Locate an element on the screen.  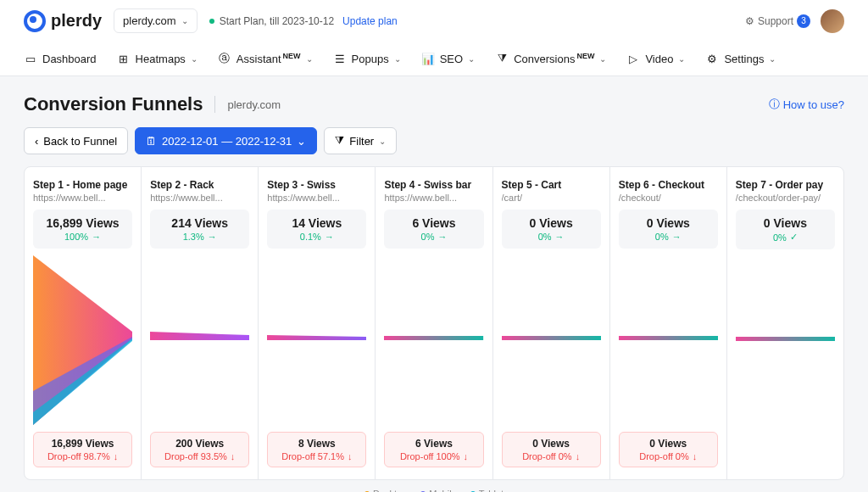
nav-video: ▷Video ⌄ is located at coordinates (656, 59).